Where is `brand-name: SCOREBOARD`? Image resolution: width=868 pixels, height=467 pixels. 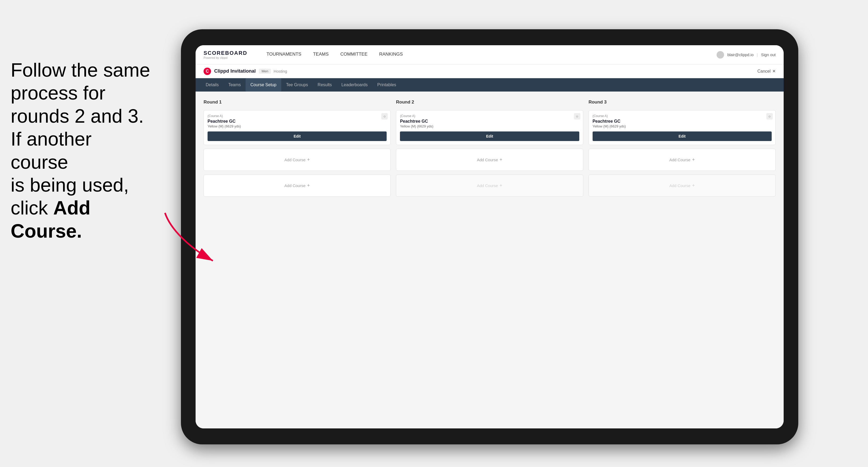 brand-name: SCOREBOARD is located at coordinates (225, 53).